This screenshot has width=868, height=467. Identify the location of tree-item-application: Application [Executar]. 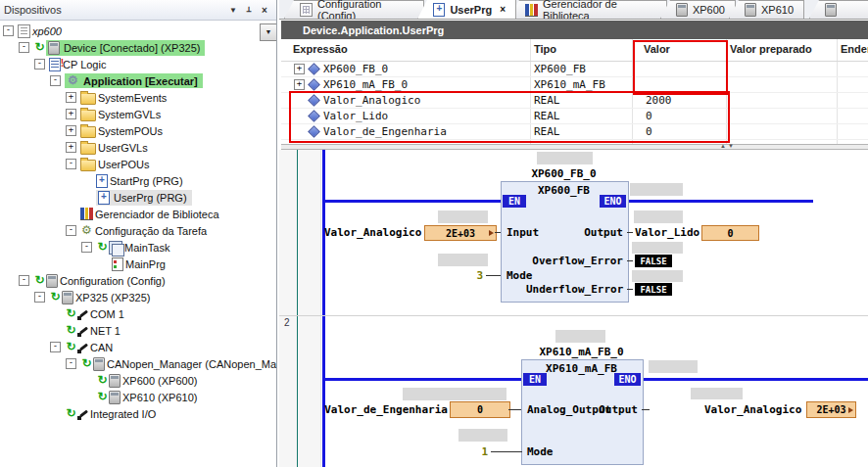
(138, 80).